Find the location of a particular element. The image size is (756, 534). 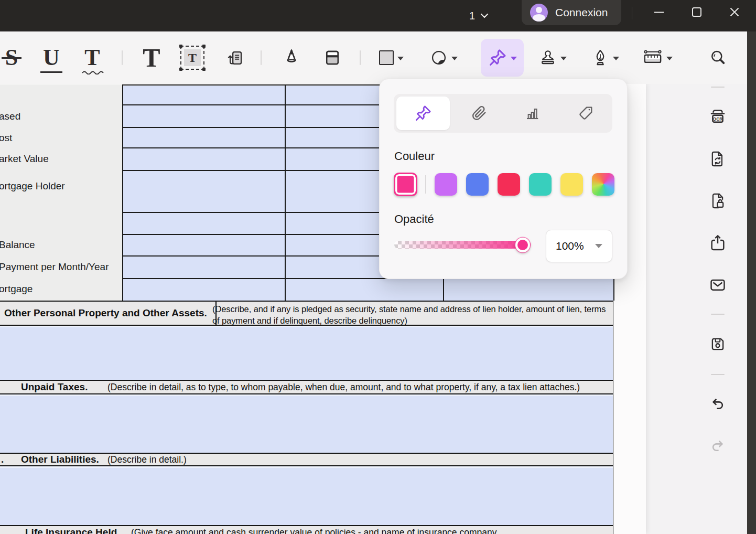

convert-document-button is located at coordinates (718, 159).